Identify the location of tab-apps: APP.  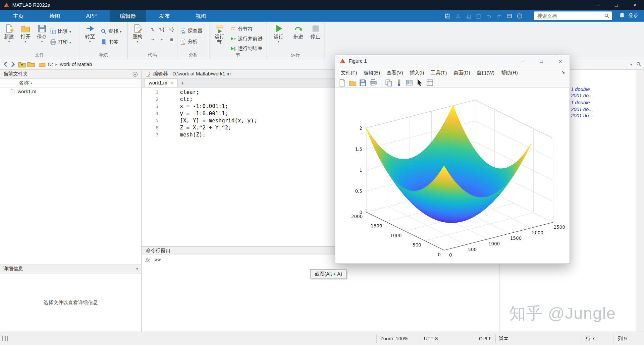
(91, 16).